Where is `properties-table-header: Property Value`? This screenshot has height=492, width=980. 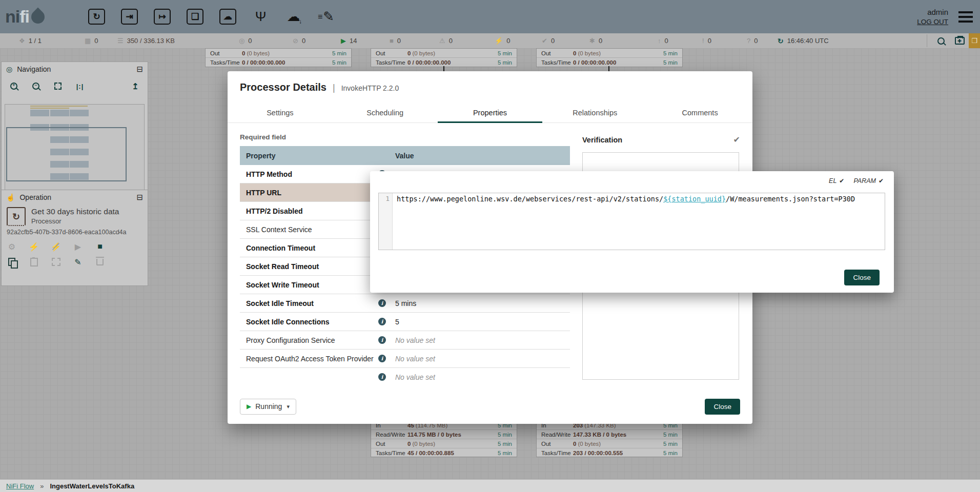
properties-table-header: Property Value is located at coordinates (405, 156).